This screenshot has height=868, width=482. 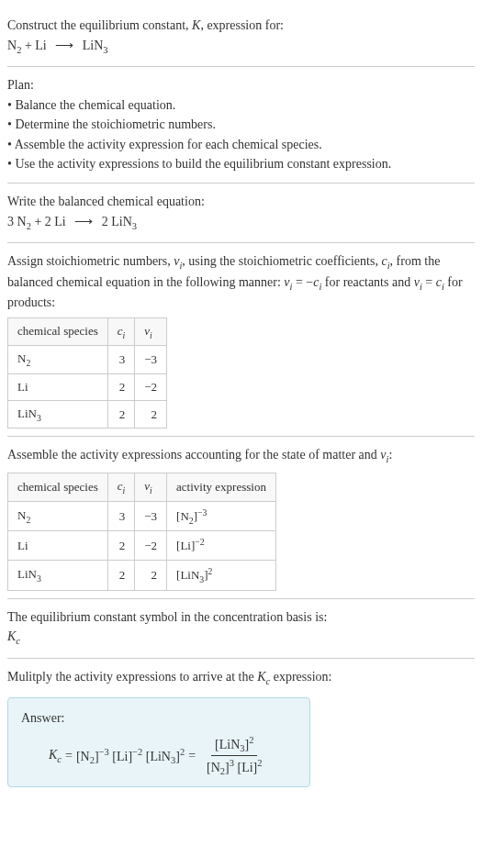 What do you see at coordinates (88, 332) in the screenshot?
I see `table-header-row: chemical species ci νi` at bounding box center [88, 332].